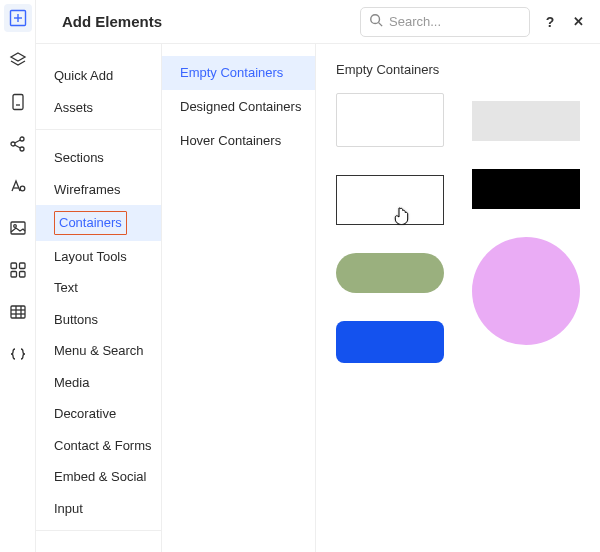 Image resolution: width=600 pixels, height=552 pixels. What do you see at coordinates (455, 22) in the screenshot?
I see `search-input` at bounding box center [455, 22].